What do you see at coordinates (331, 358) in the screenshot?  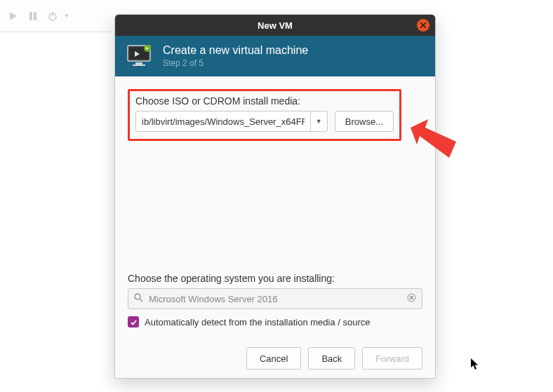 I see `back-button: Back` at bounding box center [331, 358].